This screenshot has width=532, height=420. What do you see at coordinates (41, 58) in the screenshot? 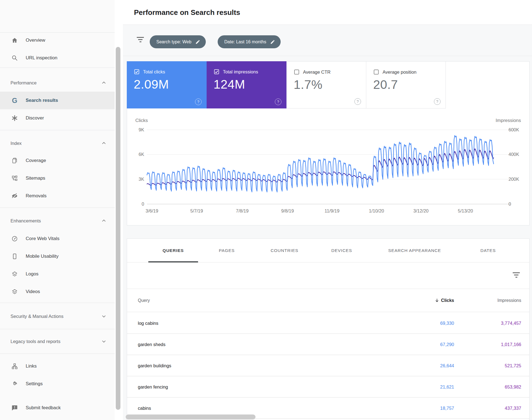
I see `sidebar-item-label: URL inspection` at bounding box center [41, 58].